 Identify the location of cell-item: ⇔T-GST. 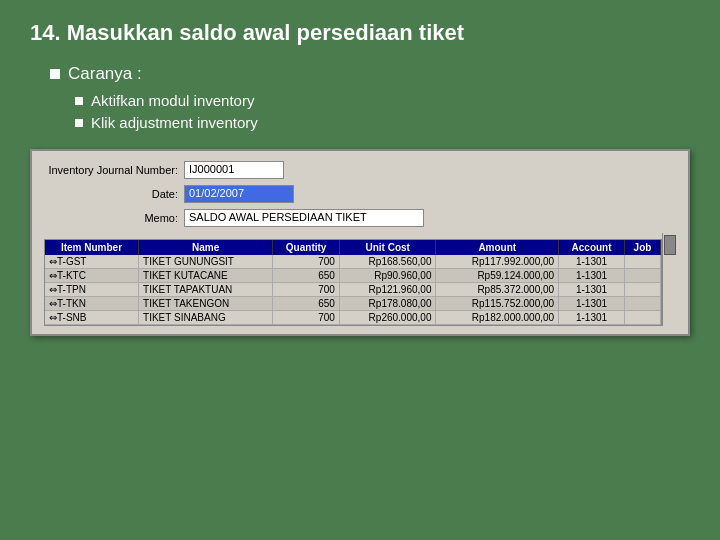
(92, 262).